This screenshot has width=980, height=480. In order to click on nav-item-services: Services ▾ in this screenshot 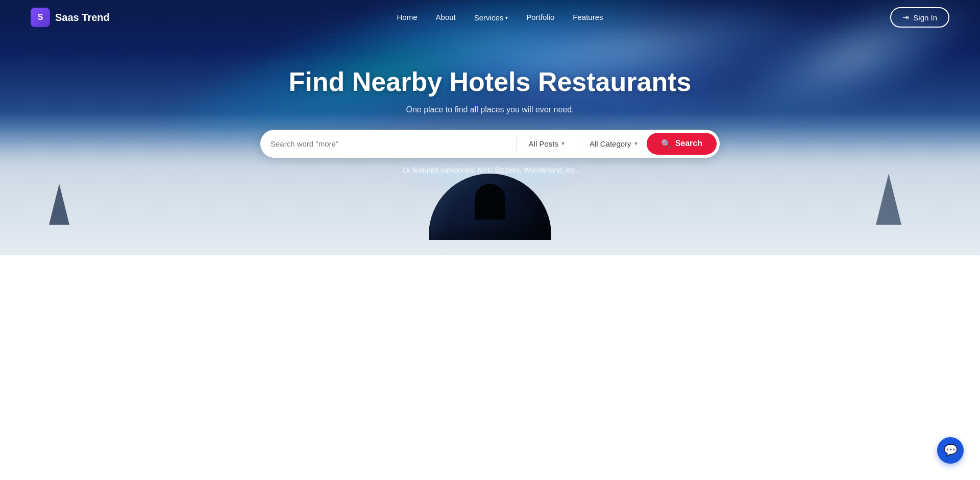, I will do `click(491, 17)`.